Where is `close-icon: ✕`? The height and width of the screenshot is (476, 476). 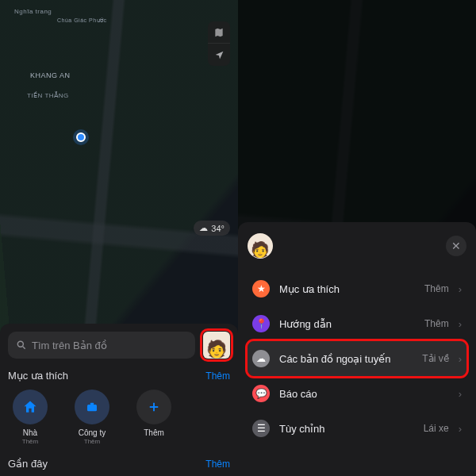
close-icon: ✕ is located at coordinates (456, 246).